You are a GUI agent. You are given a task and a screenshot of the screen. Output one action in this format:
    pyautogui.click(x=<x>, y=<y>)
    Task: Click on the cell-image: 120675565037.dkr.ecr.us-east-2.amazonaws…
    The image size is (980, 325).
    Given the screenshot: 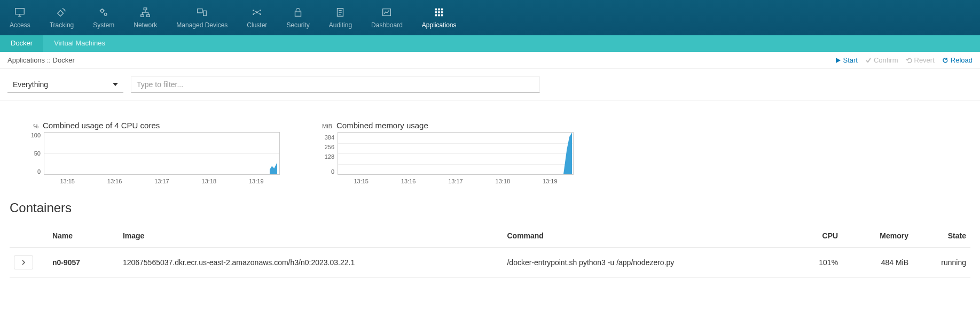 What is the action you would take?
    pyautogui.click(x=311, y=263)
    